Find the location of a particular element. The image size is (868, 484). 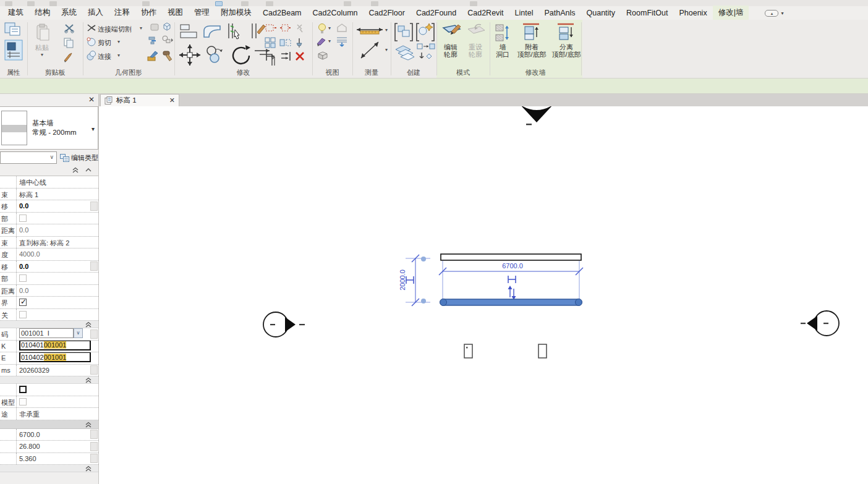

split-with-gap-icon is located at coordinates (257, 32).